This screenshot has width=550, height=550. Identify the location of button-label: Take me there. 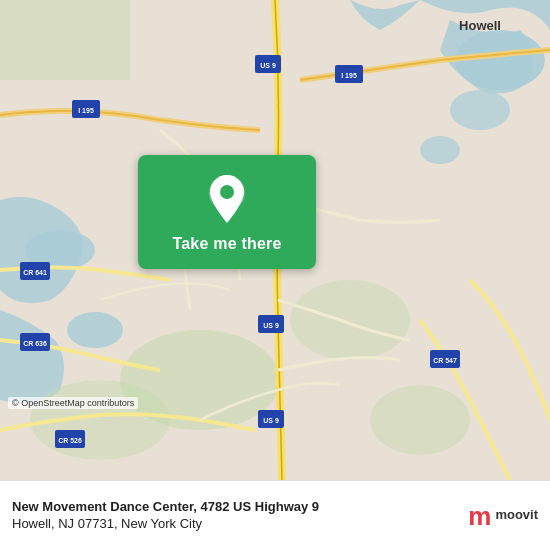
(226, 252).